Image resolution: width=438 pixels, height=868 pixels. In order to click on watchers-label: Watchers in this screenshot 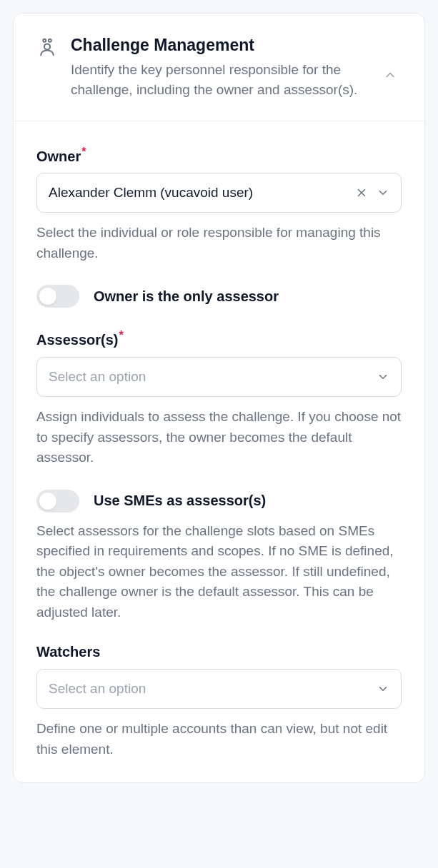, I will do `click(219, 652)`.